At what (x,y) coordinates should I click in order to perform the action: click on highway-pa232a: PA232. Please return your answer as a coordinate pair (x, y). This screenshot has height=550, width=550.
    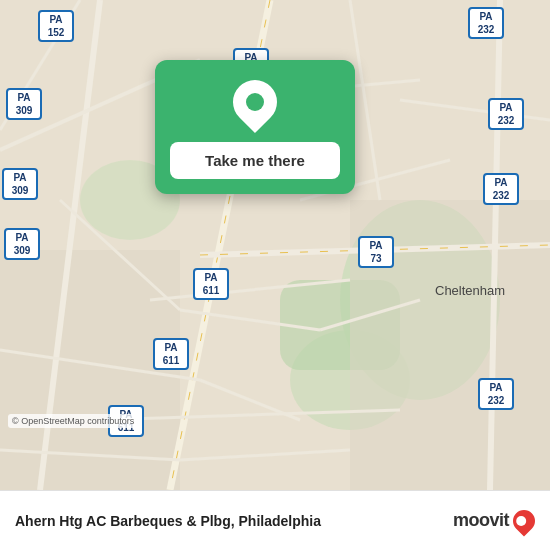
    Looking at the image, I should click on (486, 23).